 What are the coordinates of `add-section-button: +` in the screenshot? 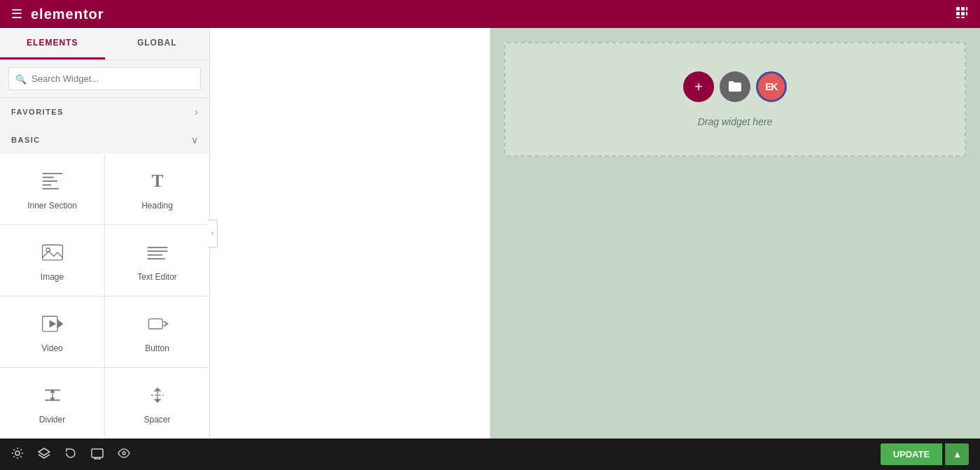 It's located at (699, 87).